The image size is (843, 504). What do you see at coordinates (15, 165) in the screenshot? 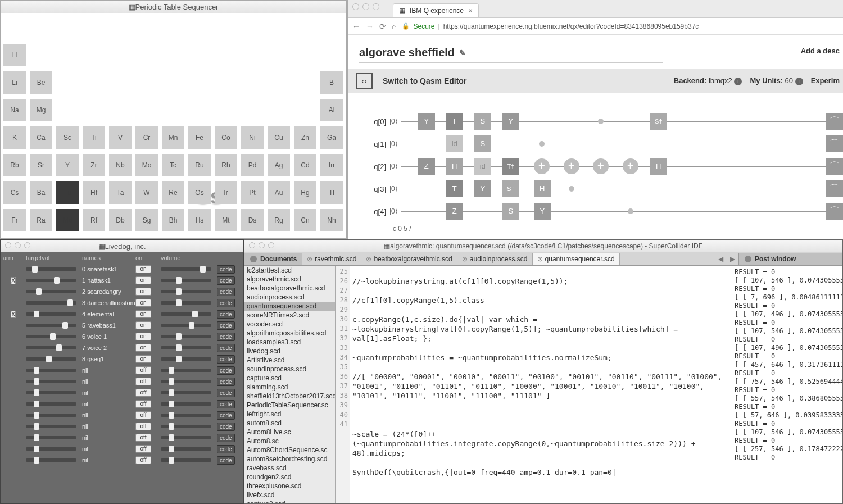
I see `element-Rb: Rb` at bounding box center [15, 165].